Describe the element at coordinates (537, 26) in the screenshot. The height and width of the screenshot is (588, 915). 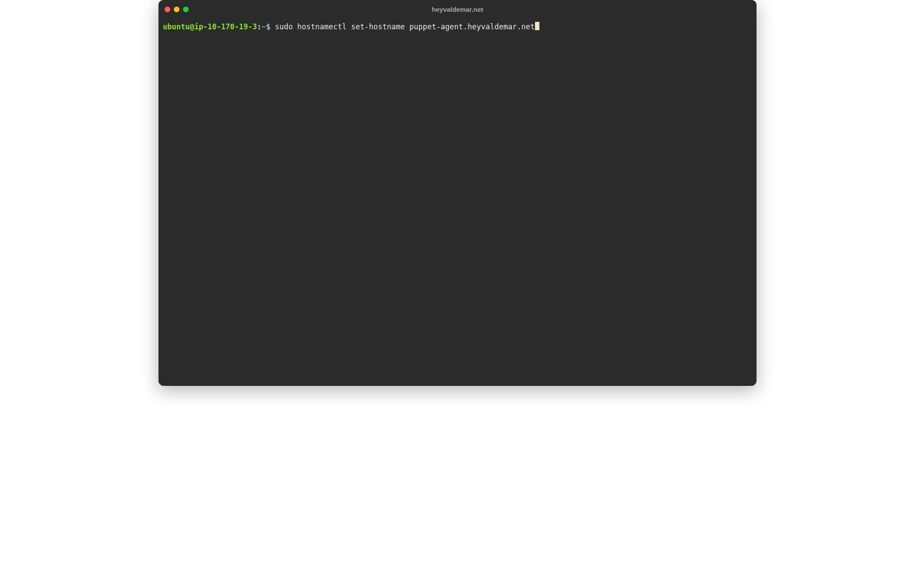
I see `cursor-icon` at that location.